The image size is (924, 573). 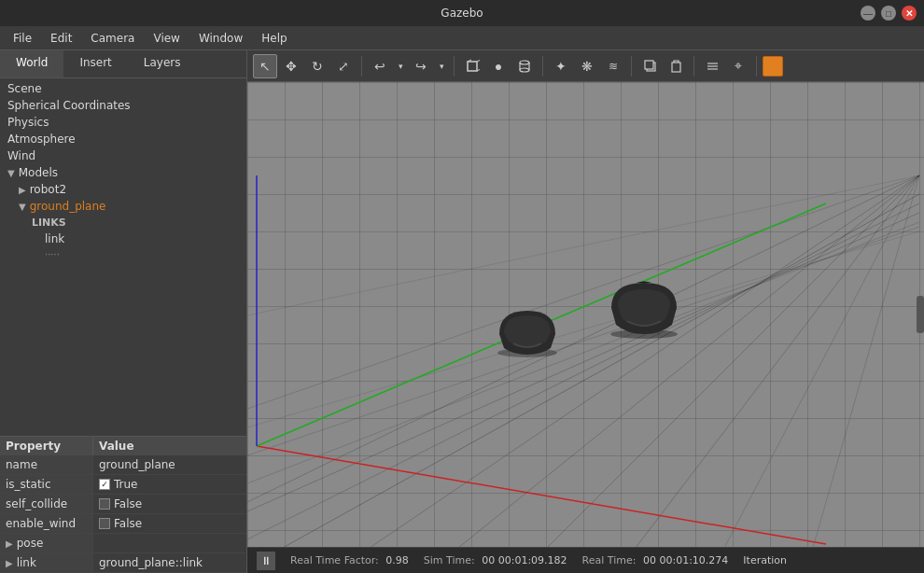 I want to click on is-static-label: True, so click(x=126, y=484).